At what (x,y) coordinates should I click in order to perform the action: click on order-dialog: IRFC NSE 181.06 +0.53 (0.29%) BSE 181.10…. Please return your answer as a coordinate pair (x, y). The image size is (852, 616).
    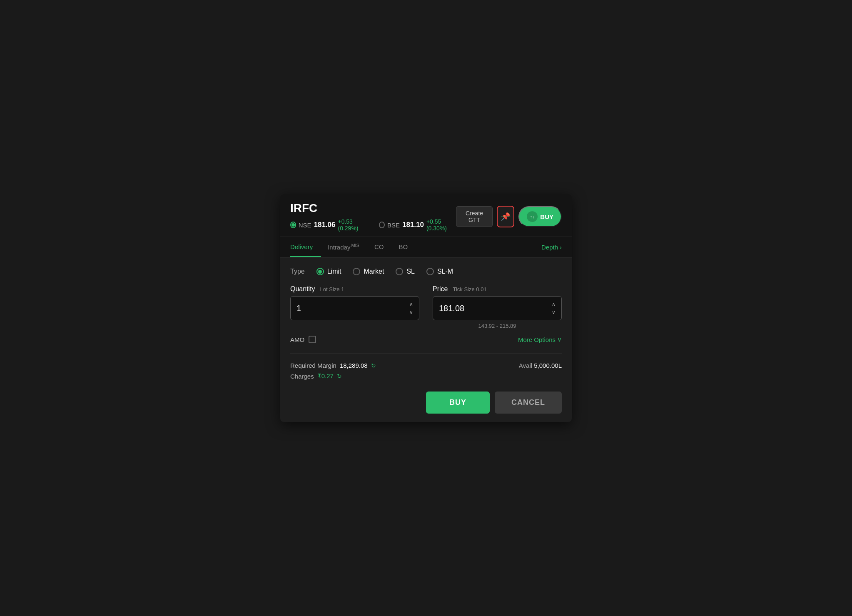
    Looking at the image, I should click on (426, 308).